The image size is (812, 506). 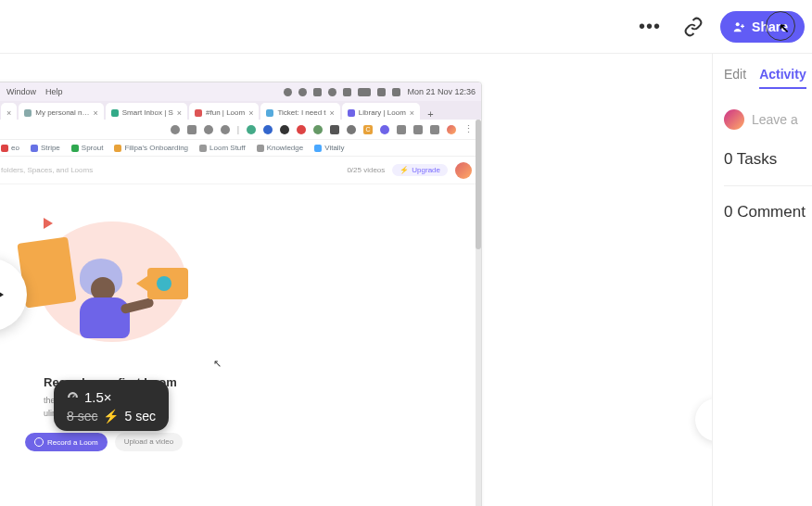 What do you see at coordinates (148, 442) in the screenshot?
I see `upload-video-button: Upload a video` at bounding box center [148, 442].